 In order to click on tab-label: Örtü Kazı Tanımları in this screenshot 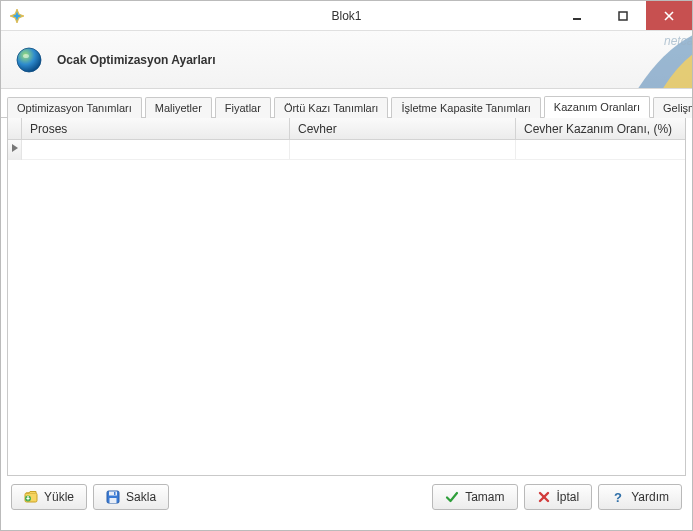, I will do `click(332, 108)`.